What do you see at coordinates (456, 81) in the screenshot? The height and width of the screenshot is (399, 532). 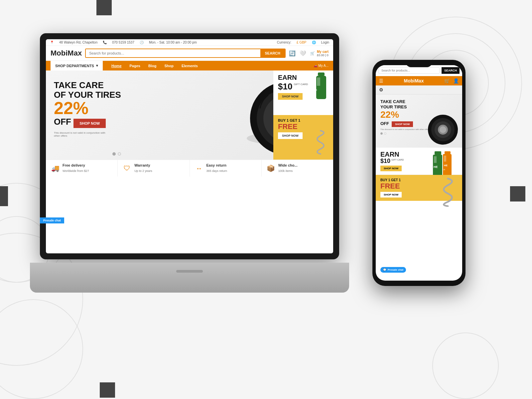 I see `phone-user-icon: 👤` at bounding box center [456, 81].